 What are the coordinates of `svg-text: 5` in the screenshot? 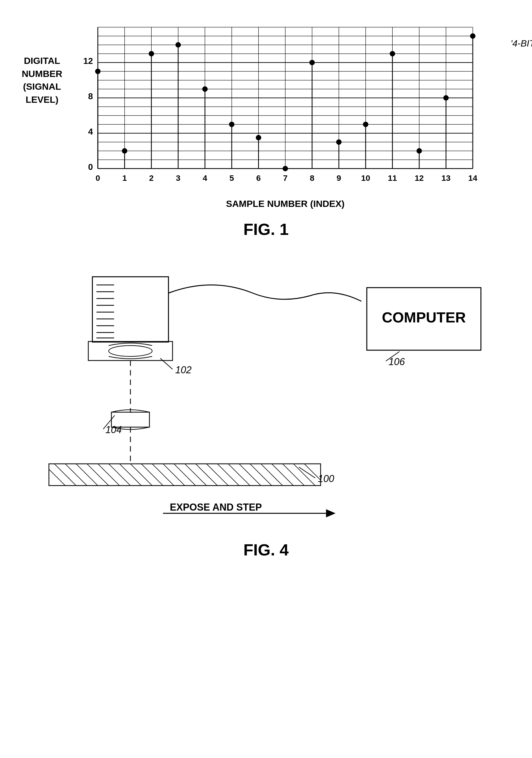 It's located at (232, 178).